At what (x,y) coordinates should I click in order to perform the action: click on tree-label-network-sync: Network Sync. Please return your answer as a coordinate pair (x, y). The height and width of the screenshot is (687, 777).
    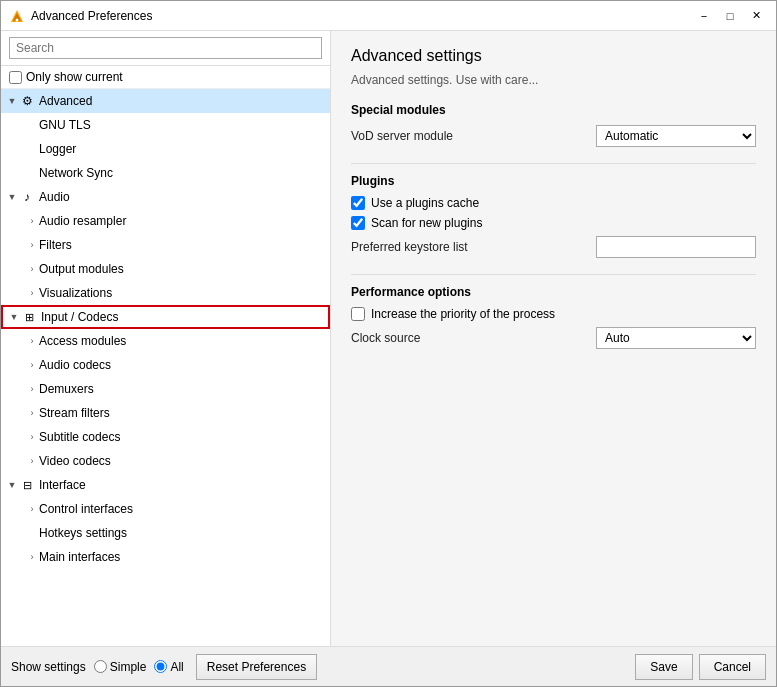
    Looking at the image, I should click on (76, 173).